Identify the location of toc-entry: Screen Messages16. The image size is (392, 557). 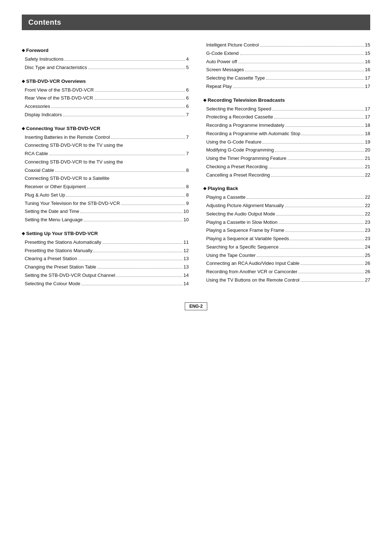
(287, 70).